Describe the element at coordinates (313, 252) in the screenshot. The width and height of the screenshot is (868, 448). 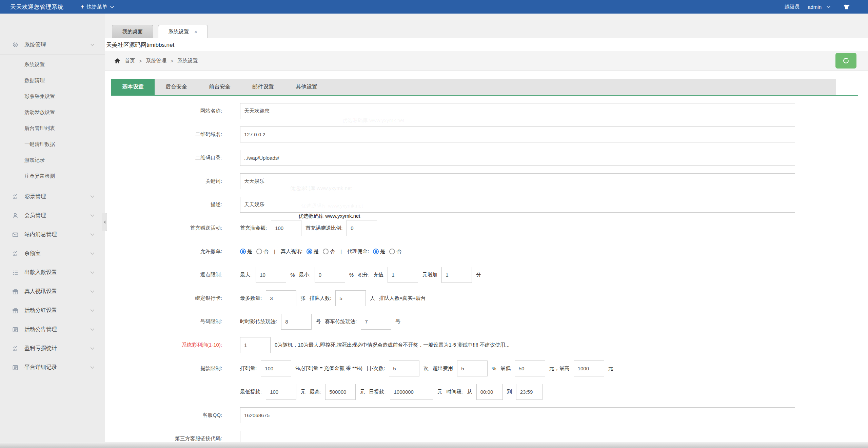
I see `live-video-yes-radio: 是` at that location.